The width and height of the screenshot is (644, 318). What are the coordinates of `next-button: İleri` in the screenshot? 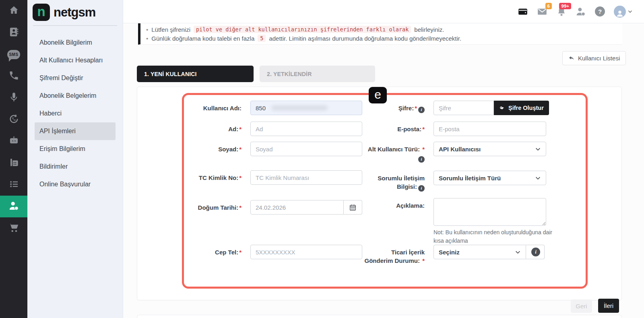 It's located at (609, 306).